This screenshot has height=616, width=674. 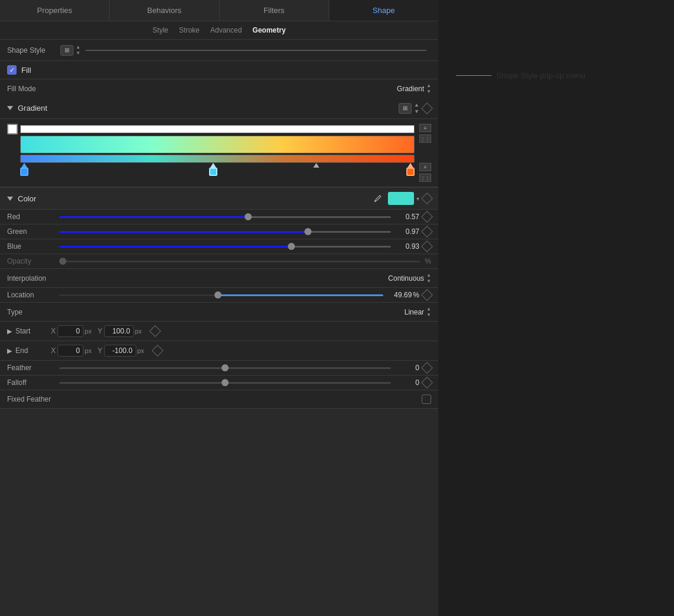 What do you see at coordinates (70, 351) in the screenshot?
I see `end-x-input` at bounding box center [70, 351].